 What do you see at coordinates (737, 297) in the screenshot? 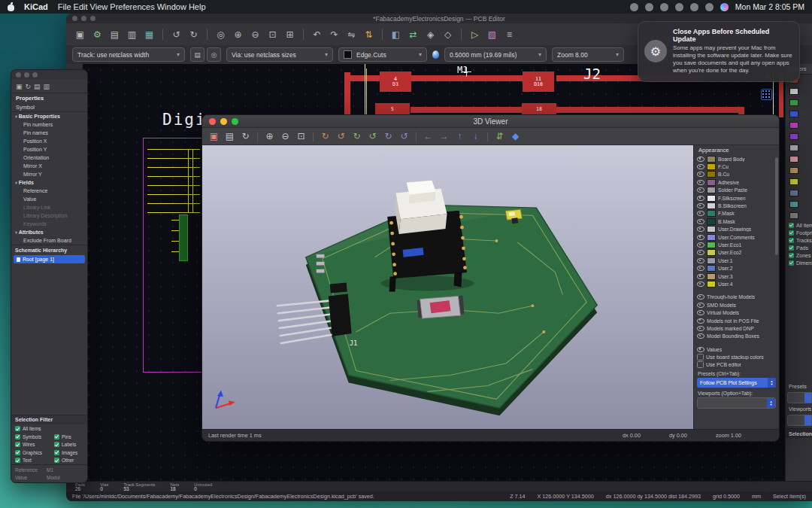
I see `appearance-model-row: Through-hole Models` at bounding box center [737, 297].